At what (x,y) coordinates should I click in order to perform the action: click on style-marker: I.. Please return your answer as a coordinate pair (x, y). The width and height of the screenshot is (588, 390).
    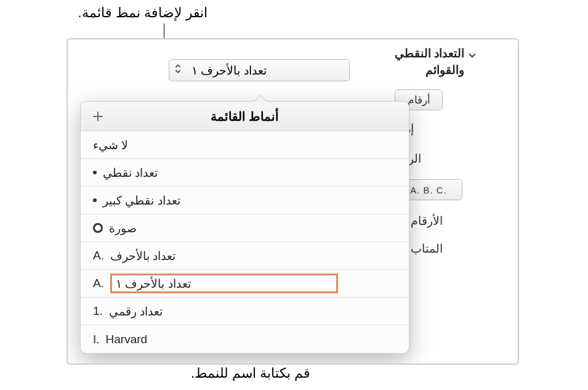
    Looking at the image, I should click on (96, 339).